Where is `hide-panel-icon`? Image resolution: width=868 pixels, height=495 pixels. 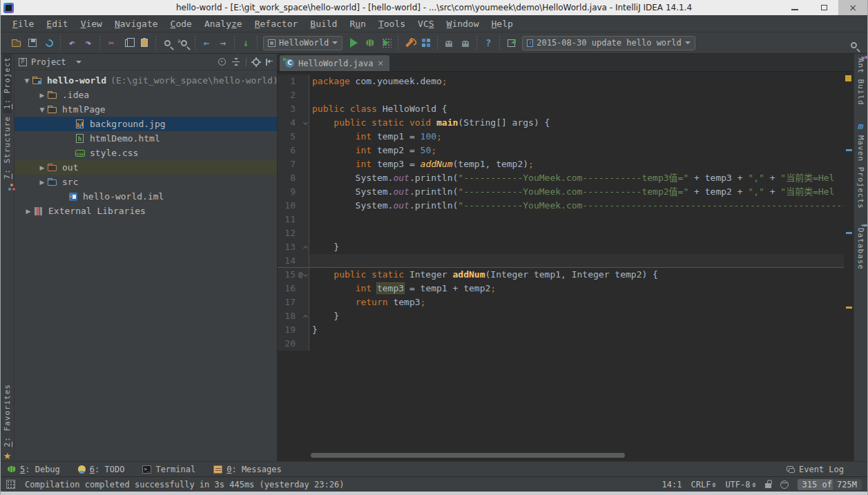
hide-panel-icon is located at coordinates (269, 62).